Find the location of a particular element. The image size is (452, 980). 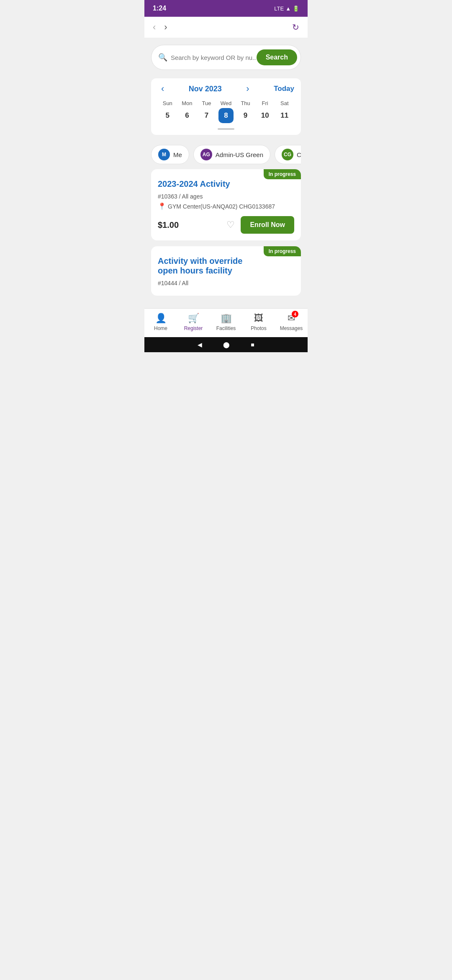

day-number: 11 is located at coordinates (285, 116).